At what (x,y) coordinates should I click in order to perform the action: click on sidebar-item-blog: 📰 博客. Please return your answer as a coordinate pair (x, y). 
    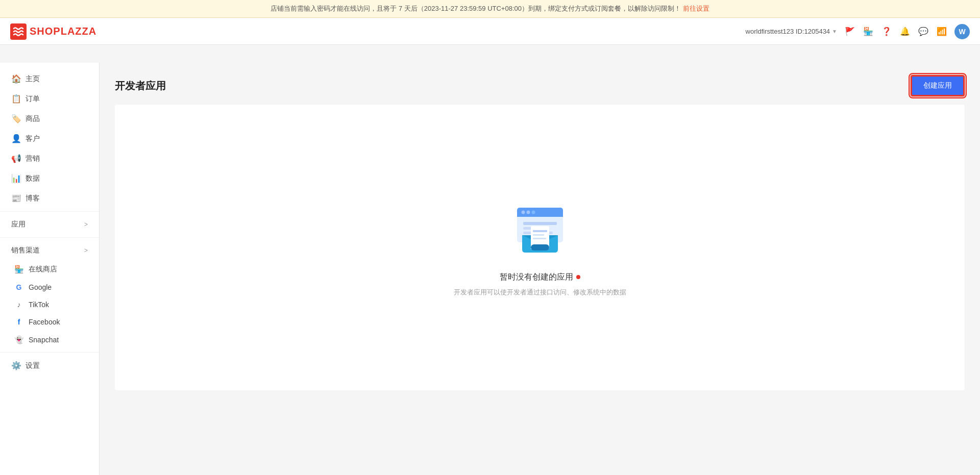
    Looking at the image, I should click on (50, 198).